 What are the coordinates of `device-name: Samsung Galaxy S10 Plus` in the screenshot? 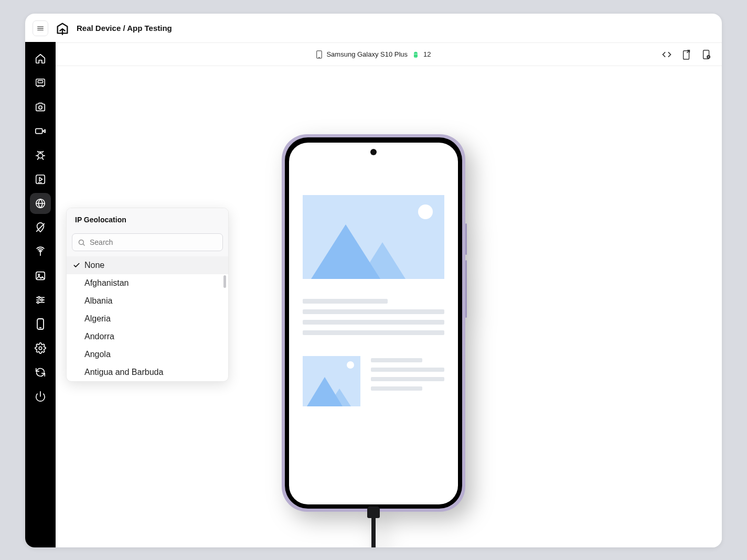 It's located at (367, 55).